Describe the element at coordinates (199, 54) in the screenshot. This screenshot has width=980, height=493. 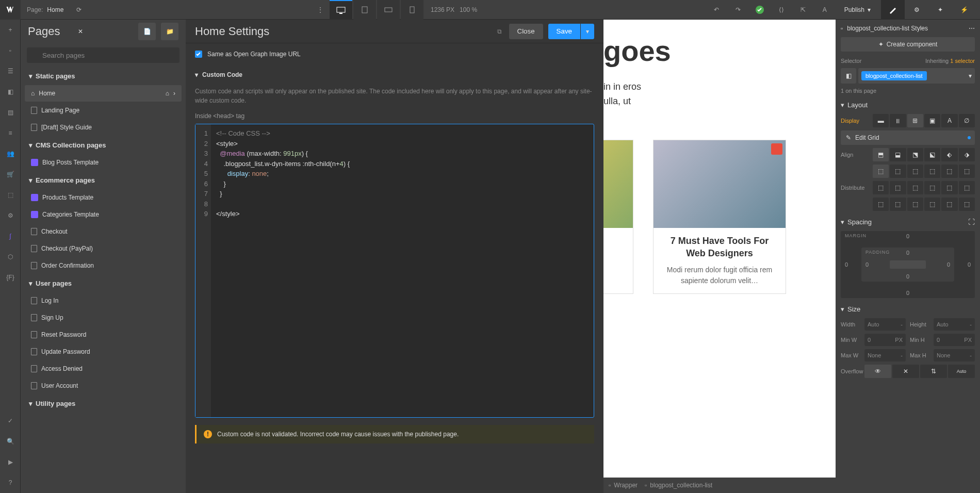
I see `og-url-checkbox` at that location.